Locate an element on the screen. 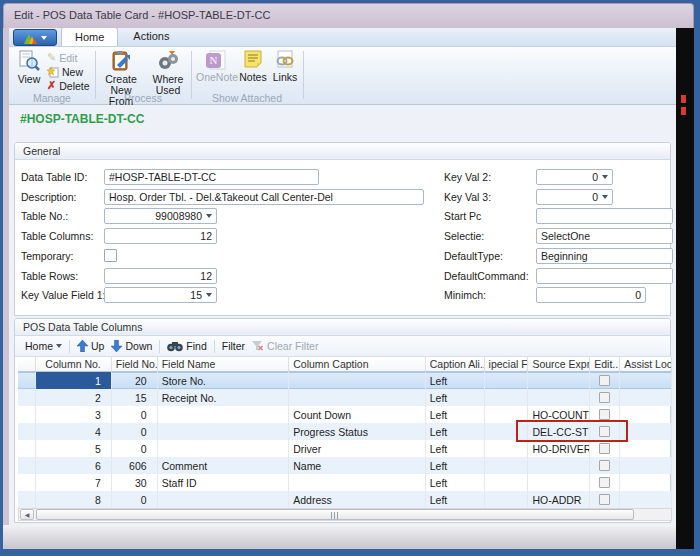  subform-home-menu: Home is located at coordinates (44, 346).